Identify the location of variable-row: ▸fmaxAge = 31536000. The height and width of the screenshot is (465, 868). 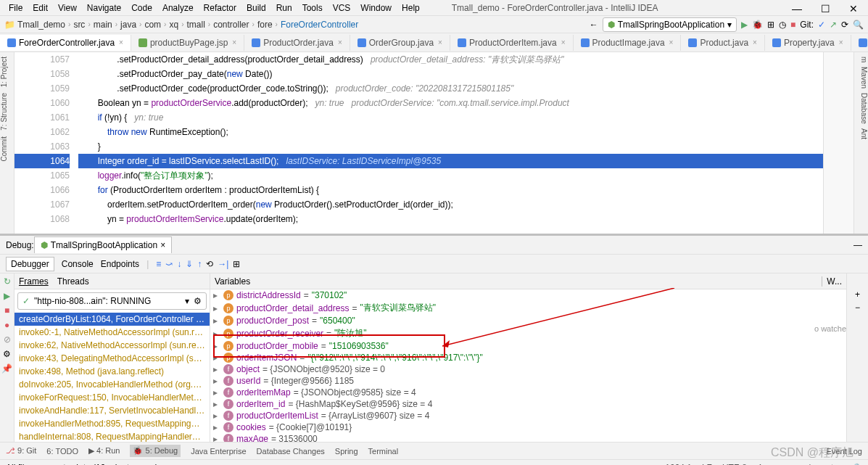
(529, 437).